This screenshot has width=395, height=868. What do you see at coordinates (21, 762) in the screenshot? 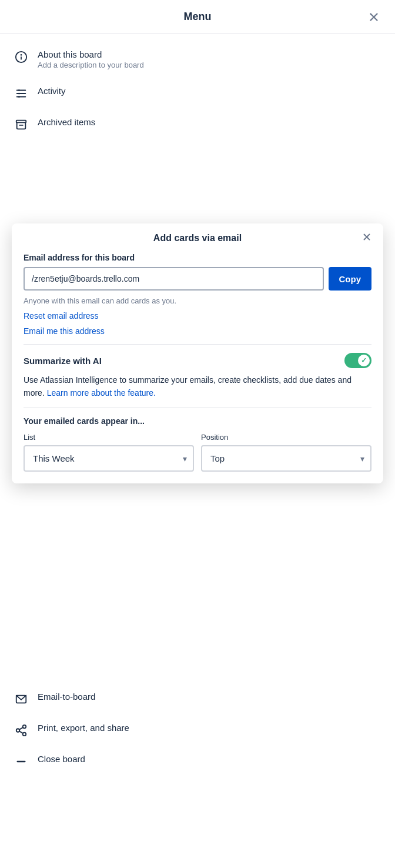
I see `minus-icon` at bounding box center [21, 762].